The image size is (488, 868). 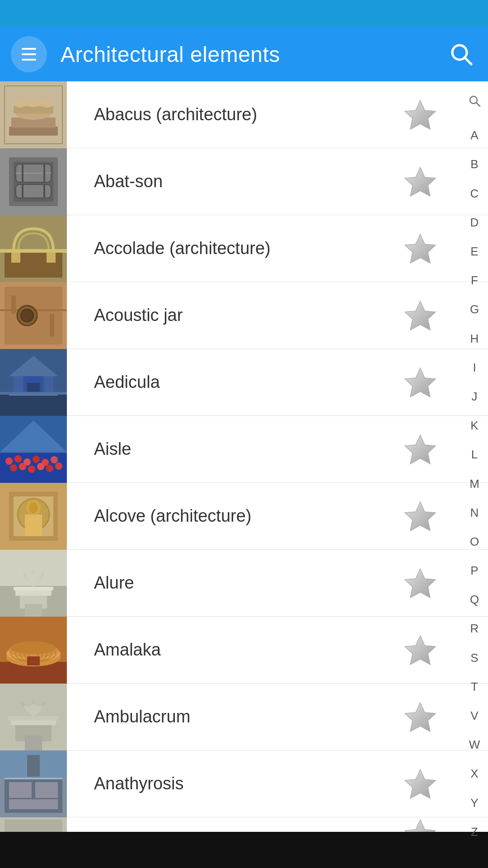 What do you see at coordinates (474, 466) in the screenshot?
I see `alphabet-sidebar: A B C D E F G H I J K L M N O P Q R S T …` at bounding box center [474, 466].